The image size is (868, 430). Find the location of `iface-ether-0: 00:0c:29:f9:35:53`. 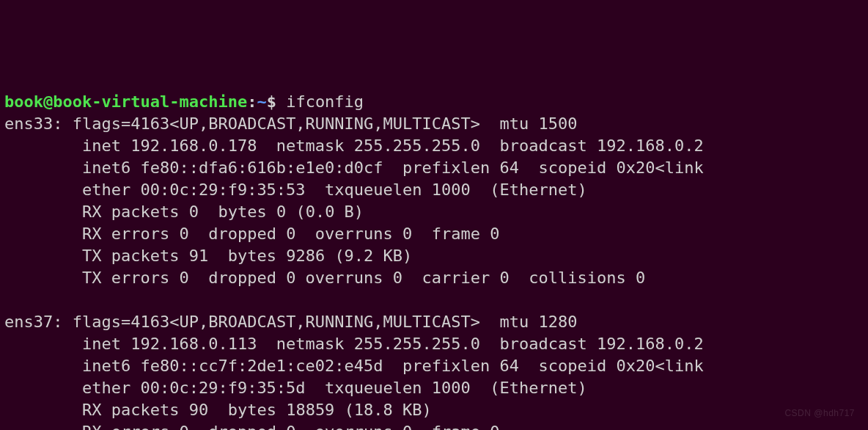

iface-ether-0: 00:0c:29:f9:35:53 is located at coordinates (223, 189).